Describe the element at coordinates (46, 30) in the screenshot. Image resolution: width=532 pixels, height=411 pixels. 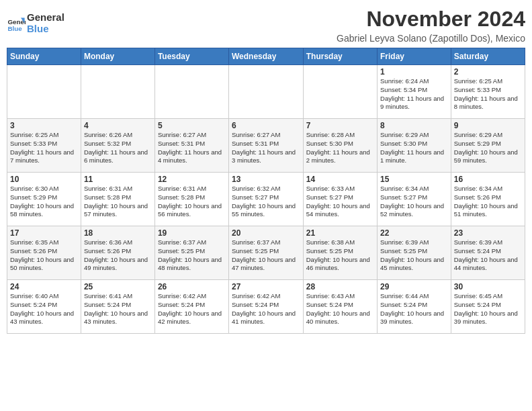
I see `logo-line2: Blue` at that location.